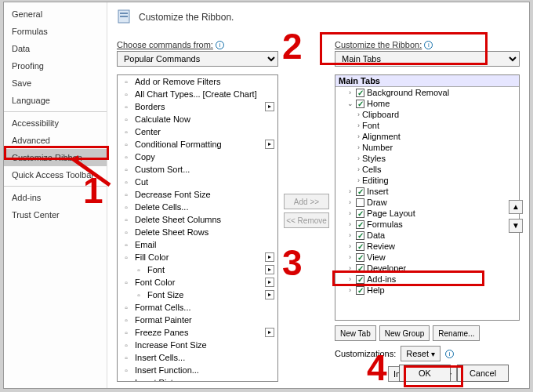 This screenshot has height=392, width=533. Describe the element at coordinates (55, 196) in the screenshot. I see `nav-item: Add-ins` at that location.